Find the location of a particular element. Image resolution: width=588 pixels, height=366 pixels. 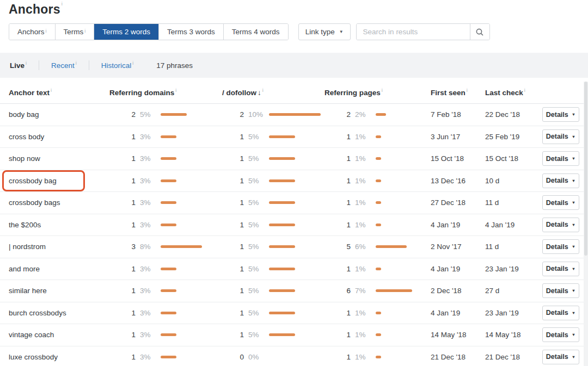

search-input is located at coordinates (413, 32).